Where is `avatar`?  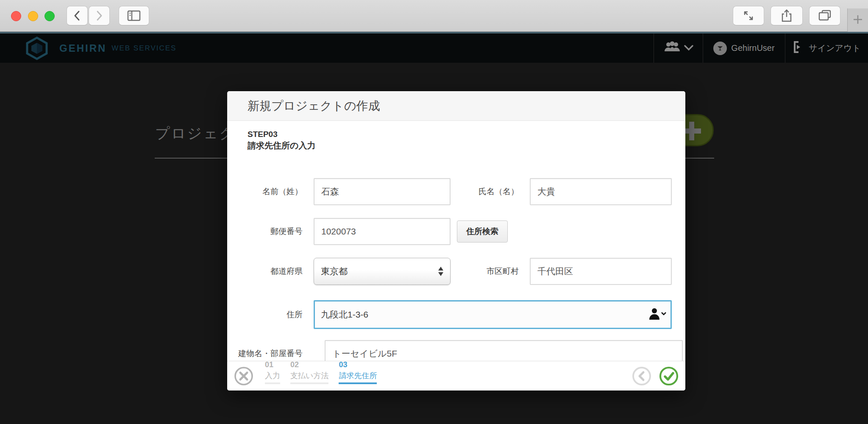
avatar is located at coordinates (720, 48).